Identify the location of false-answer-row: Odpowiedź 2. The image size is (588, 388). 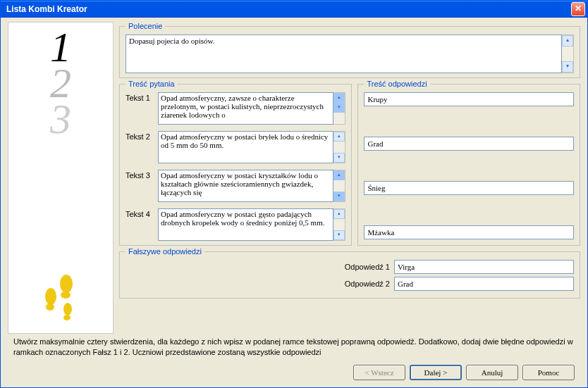
(350, 284).